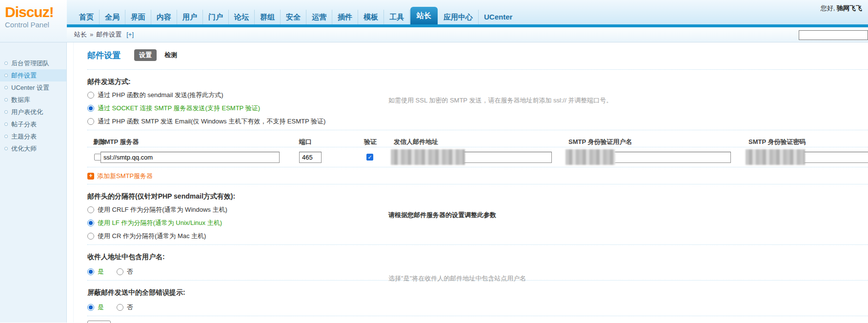 This screenshot has height=323, width=868. What do you see at coordinates (33, 112) in the screenshot?
I see `sidebar-item-user-table-optimize: 用户表优化` at bounding box center [33, 112].